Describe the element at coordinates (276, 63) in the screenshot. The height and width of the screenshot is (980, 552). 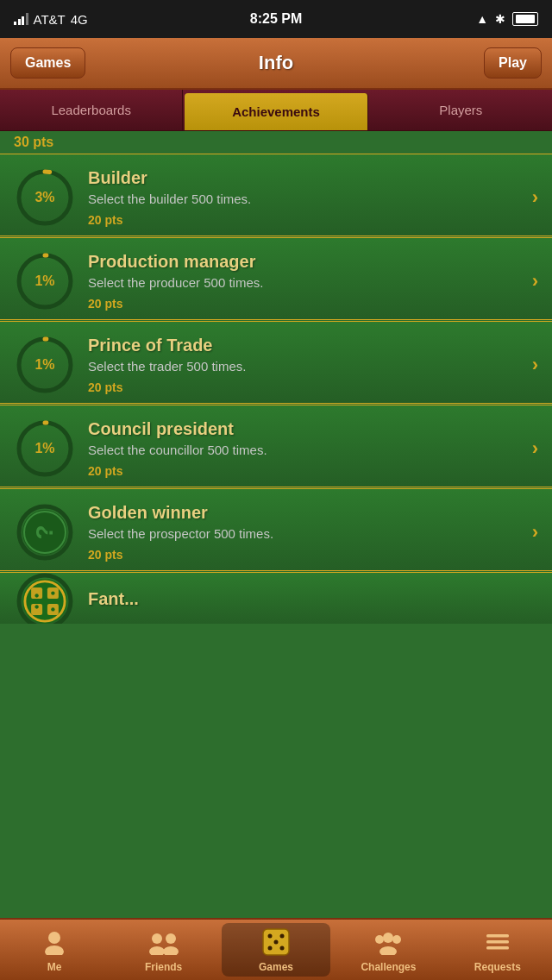
I see `nav-title: Info` at that location.